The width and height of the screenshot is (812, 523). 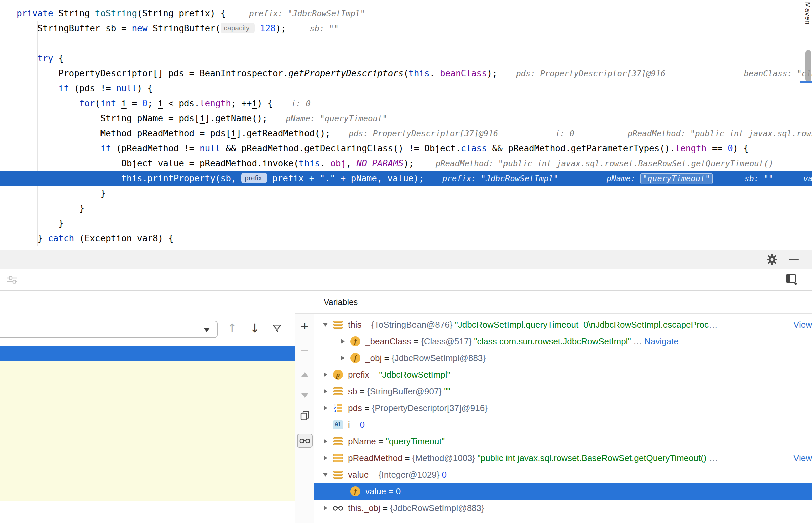 I want to click on variable-row-value: value = {Integer@1029} 0, so click(x=563, y=475).